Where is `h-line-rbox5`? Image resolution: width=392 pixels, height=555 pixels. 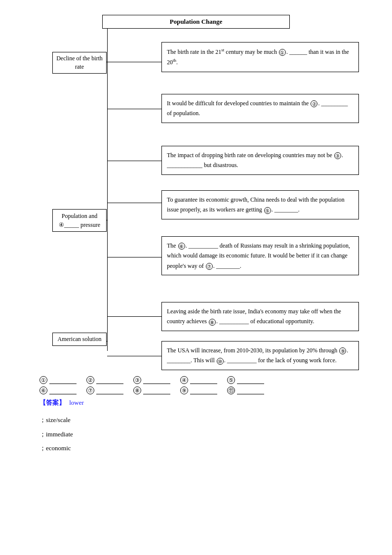 h-line-rbox5 is located at coordinates (134, 257).